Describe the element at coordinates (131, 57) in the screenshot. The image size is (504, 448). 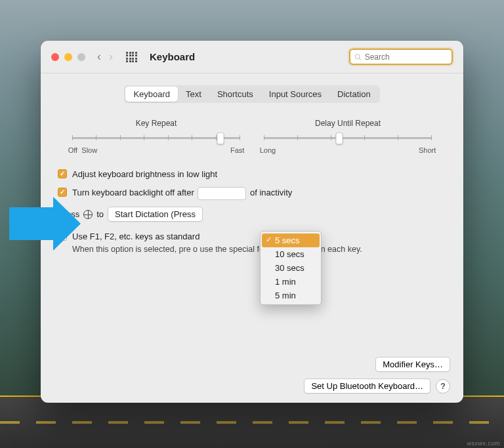
I see `show-all-icon` at that location.